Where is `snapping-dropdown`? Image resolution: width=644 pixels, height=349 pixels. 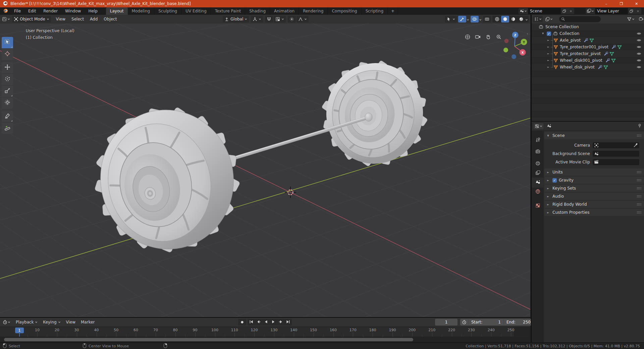
snapping-dropdown is located at coordinates (280, 19).